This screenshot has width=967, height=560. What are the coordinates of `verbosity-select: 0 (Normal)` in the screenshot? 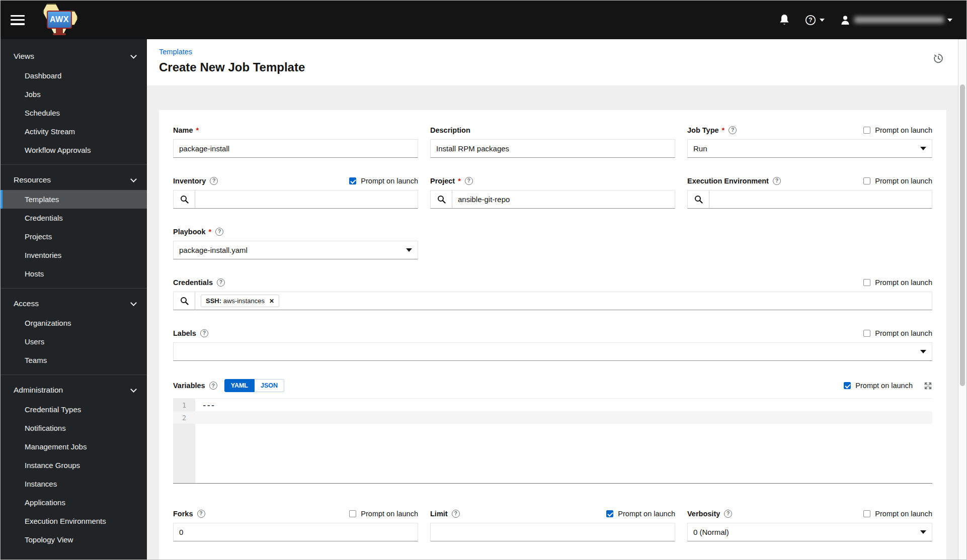 It's located at (810, 532).